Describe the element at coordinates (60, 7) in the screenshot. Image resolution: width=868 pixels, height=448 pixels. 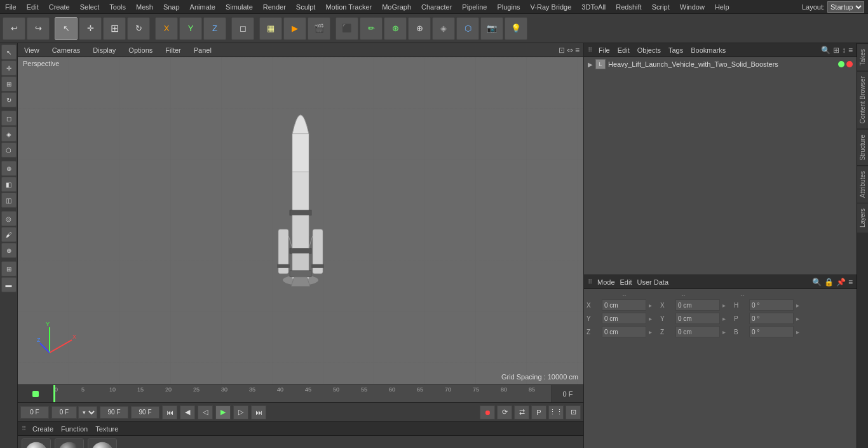
I see `menu-create: Create` at that location.